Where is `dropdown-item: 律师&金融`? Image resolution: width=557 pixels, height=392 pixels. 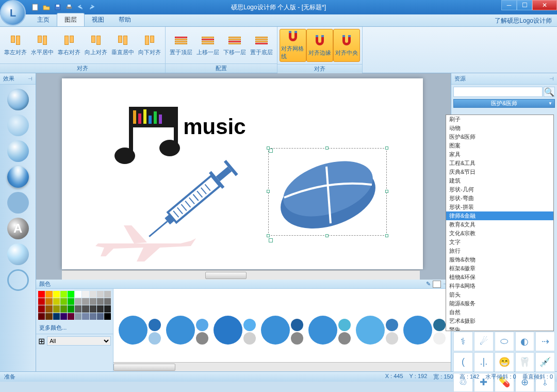 dropdown-item: 律师&金融 is located at coordinates (500, 216).